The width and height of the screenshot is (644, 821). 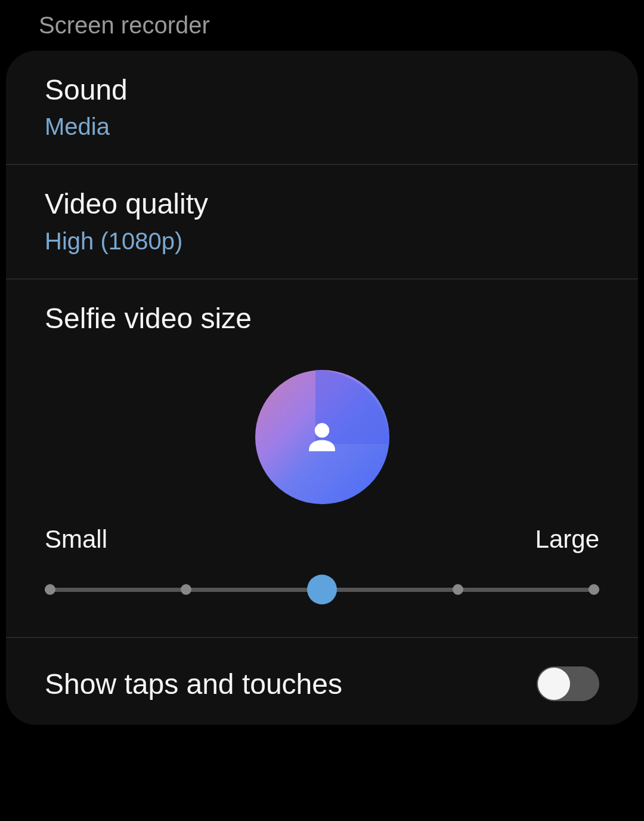 I want to click on selfie-preview-avatar, so click(x=322, y=437).